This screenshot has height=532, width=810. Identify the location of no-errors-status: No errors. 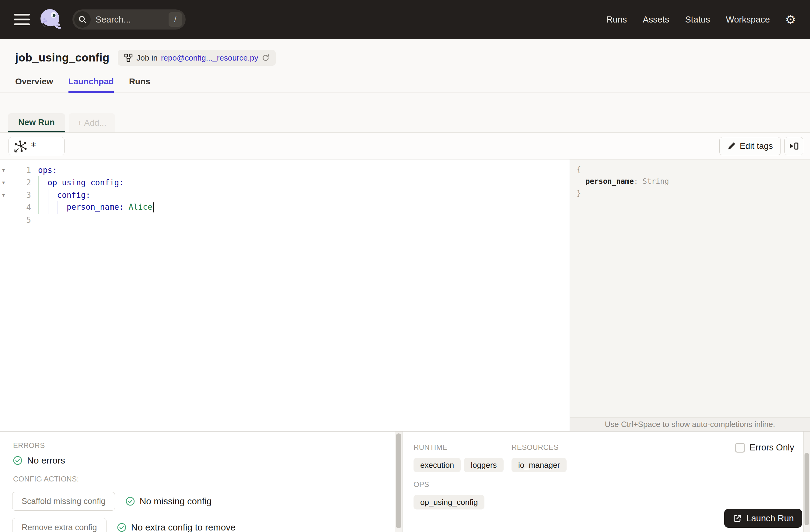
(39, 461).